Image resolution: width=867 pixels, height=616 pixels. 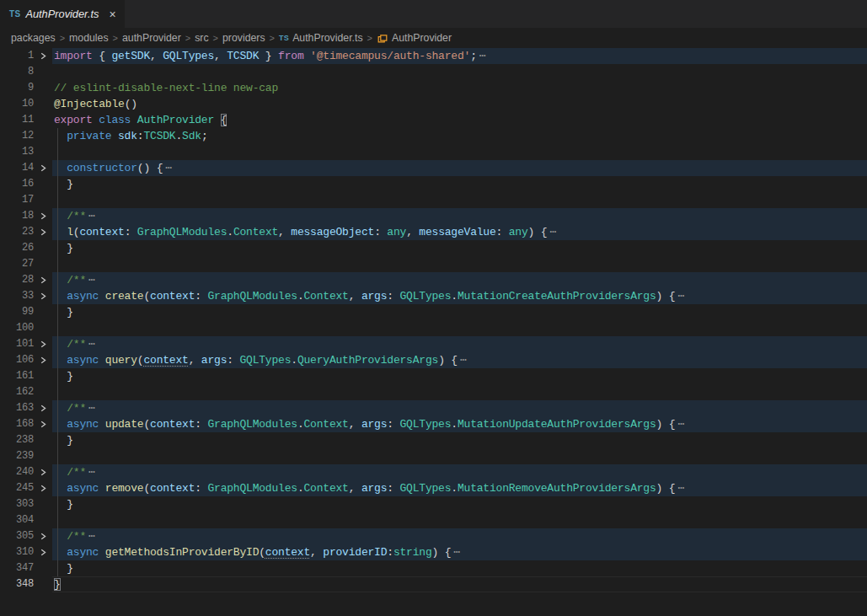 I want to click on code-text: @Injectable(), so click(x=460, y=104).